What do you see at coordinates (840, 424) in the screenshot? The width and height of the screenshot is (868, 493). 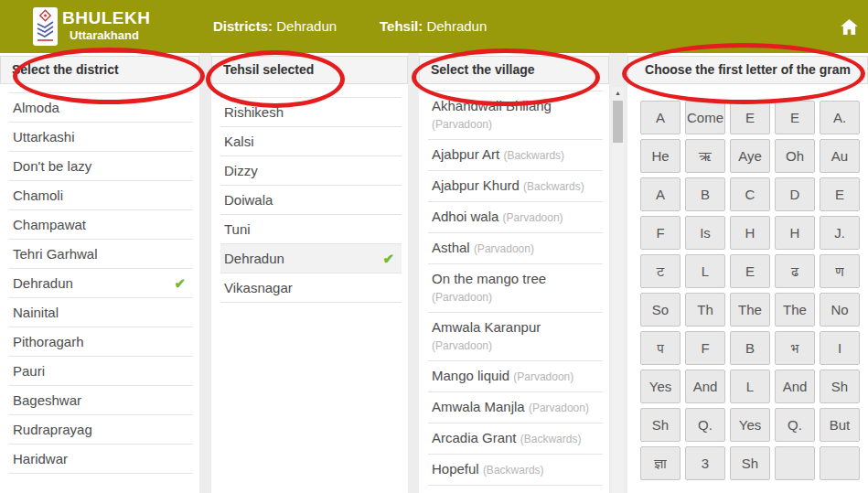 I see `letter-button: But` at bounding box center [840, 424].